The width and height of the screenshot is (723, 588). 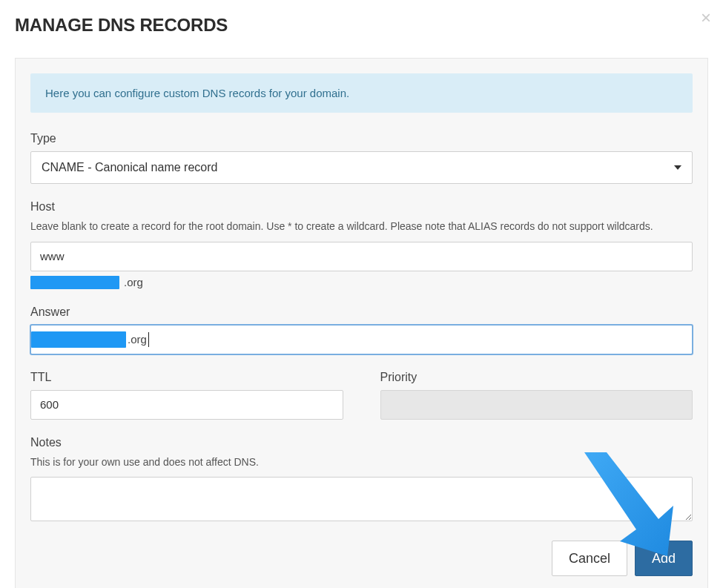 What do you see at coordinates (362, 480) in the screenshot?
I see `notes-field-group: Notes This is for your own use and does …` at bounding box center [362, 480].